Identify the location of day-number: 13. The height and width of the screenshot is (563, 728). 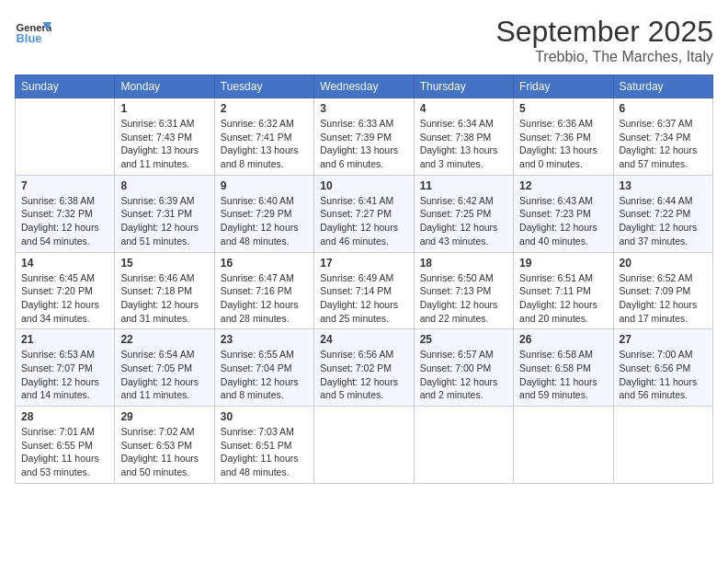
(664, 186).